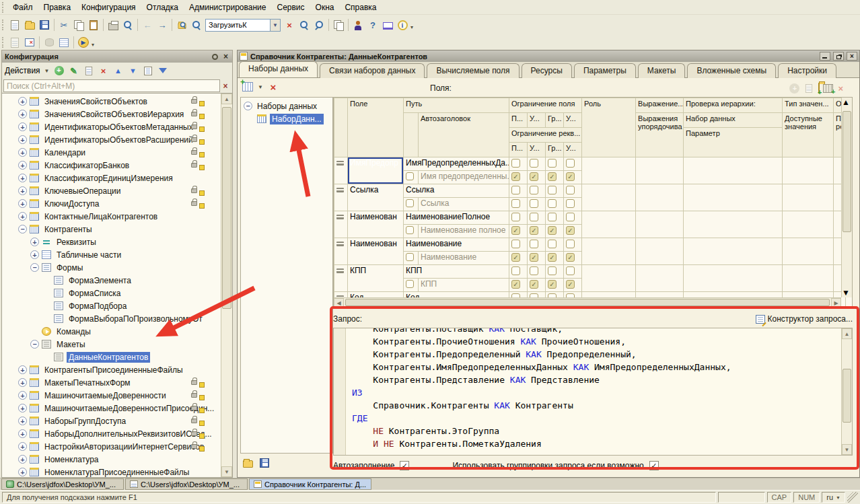 The height and width of the screenshot is (504, 860). Describe the element at coordinates (804, 319) in the screenshot. I see `query-designer-link: Конструктор запроса...` at that location.